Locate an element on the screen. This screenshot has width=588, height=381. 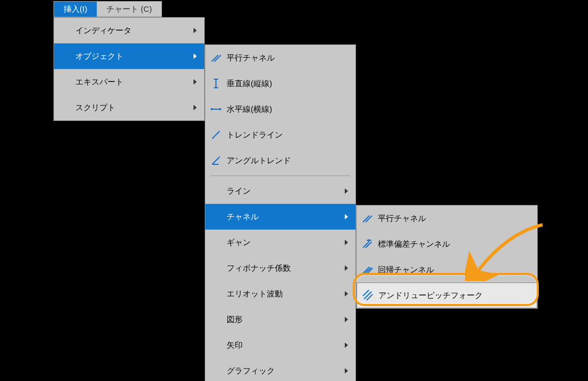
mi-channel-stddev: 標準偏差チャンネル is located at coordinates (447, 244).